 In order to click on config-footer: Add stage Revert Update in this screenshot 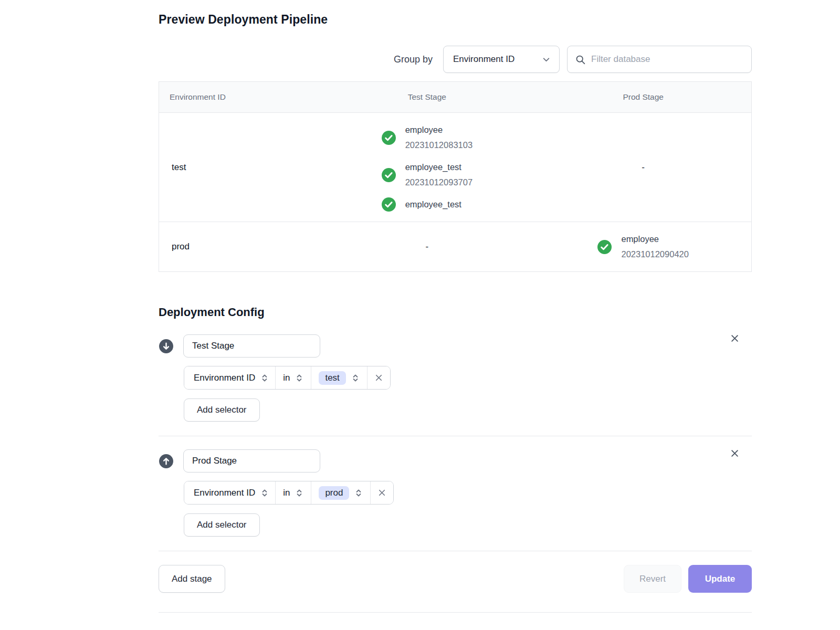, I will do `click(455, 579)`.